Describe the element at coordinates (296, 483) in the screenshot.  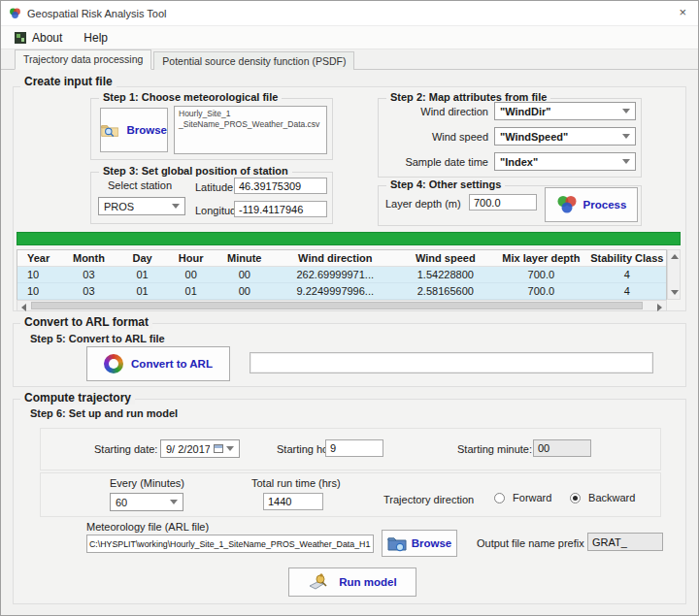
I see `total-run-time-label: Total run time (hrs)` at that location.